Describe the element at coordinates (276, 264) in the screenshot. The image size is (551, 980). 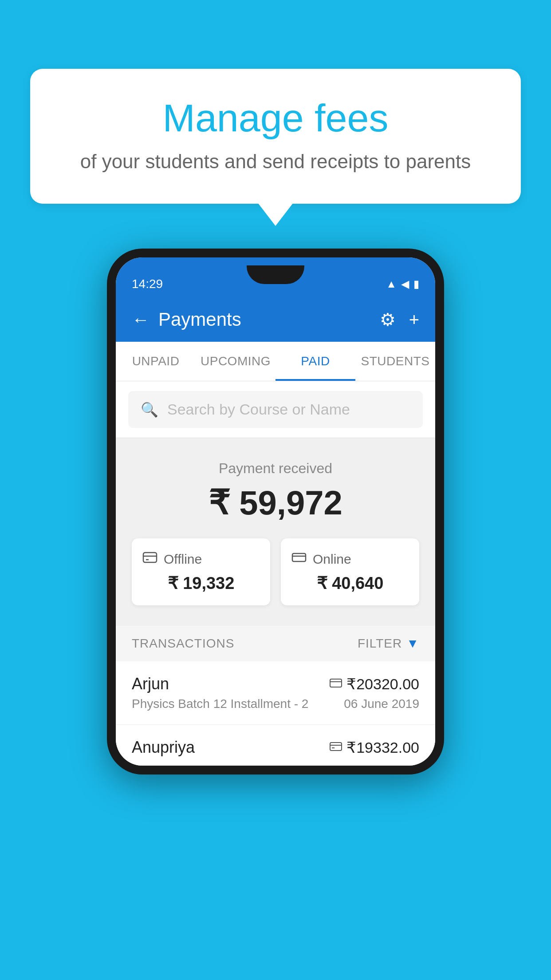
I see `status-bar` at that location.